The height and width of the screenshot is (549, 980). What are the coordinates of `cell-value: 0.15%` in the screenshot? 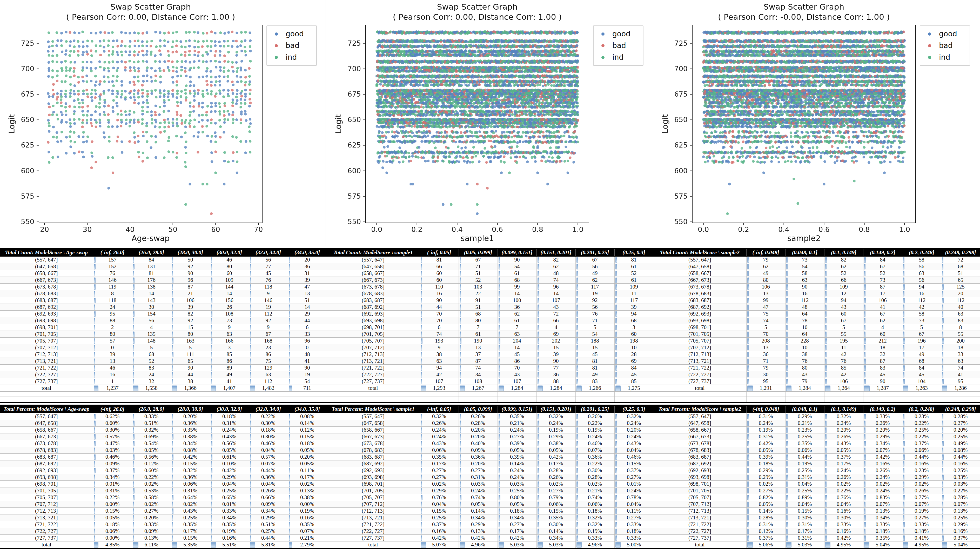 It's located at (805, 511).